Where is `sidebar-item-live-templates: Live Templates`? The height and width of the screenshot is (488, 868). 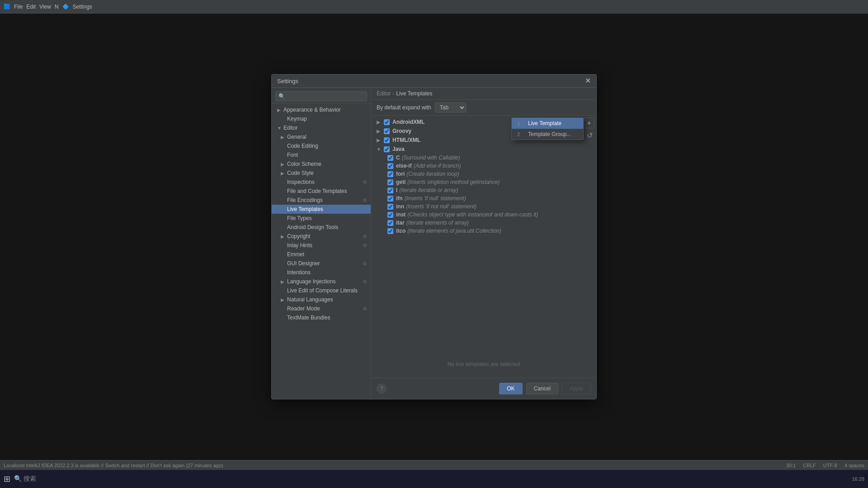
sidebar-item-live-templates: Live Templates is located at coordinates (321, 209).